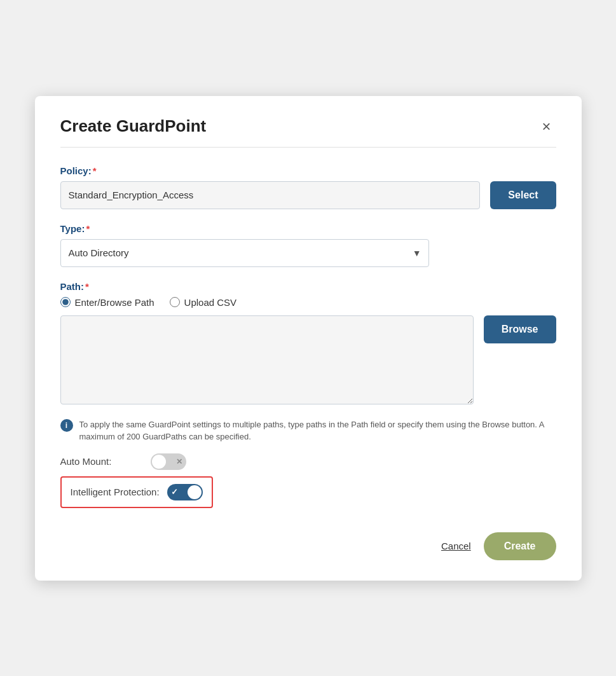 This screenshot has height=676, width=616. What do you see at coordinates (185, 492) in the screenshot?
I see `intelligent-protection-track: ✓` at bounding box center [185, 492].